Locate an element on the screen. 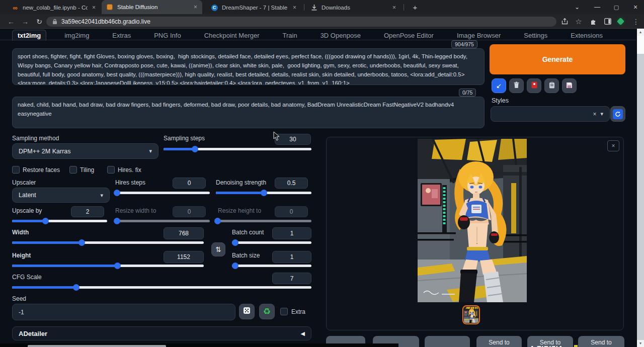 This screenshot has height=347, width=644. back-icon: ← is located at coordinates (11, 21).